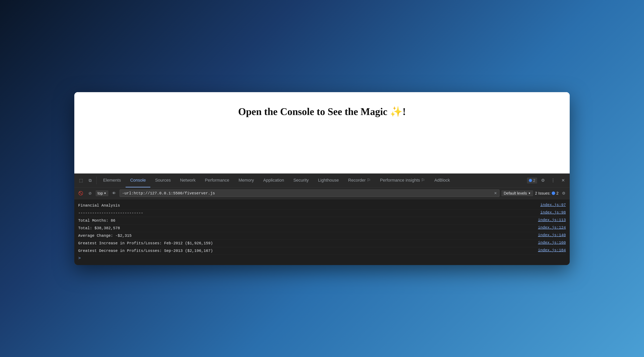 This screenshot has width=644, height=357. I want to click on live-expressions-icon: 👁, so click(114, 193).